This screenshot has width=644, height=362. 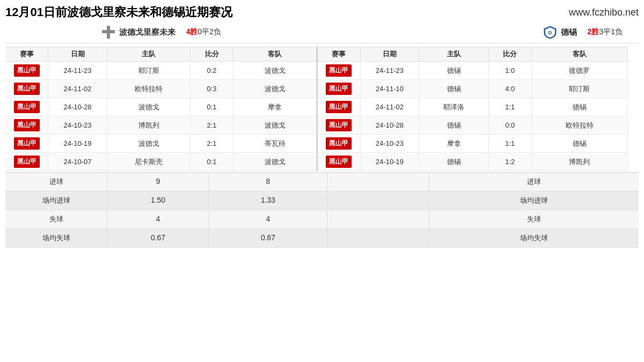 I want to click on team-left-name: 波德戈里察未来, so click(x=147, y=32).